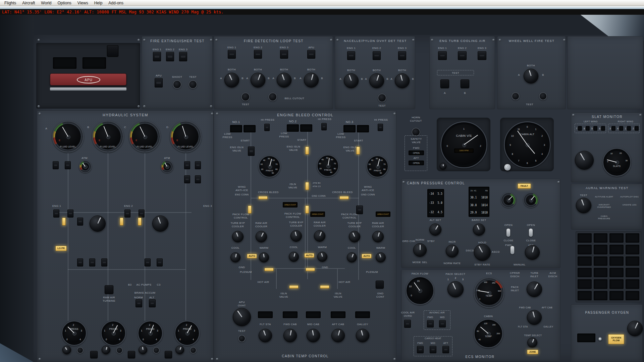 The height and width of the screenshot is (362, 644). What do you see at coordinates (83, 3) in the screenshot?
I see `menu-views: Views` at bounding box center [83, 3].